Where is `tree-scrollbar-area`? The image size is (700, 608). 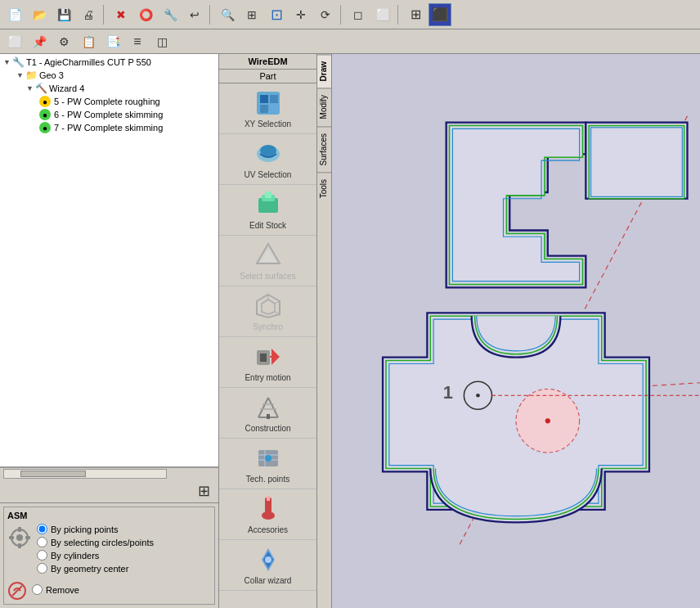 tree-scrollbar-area is located at coordinates (110, 473).